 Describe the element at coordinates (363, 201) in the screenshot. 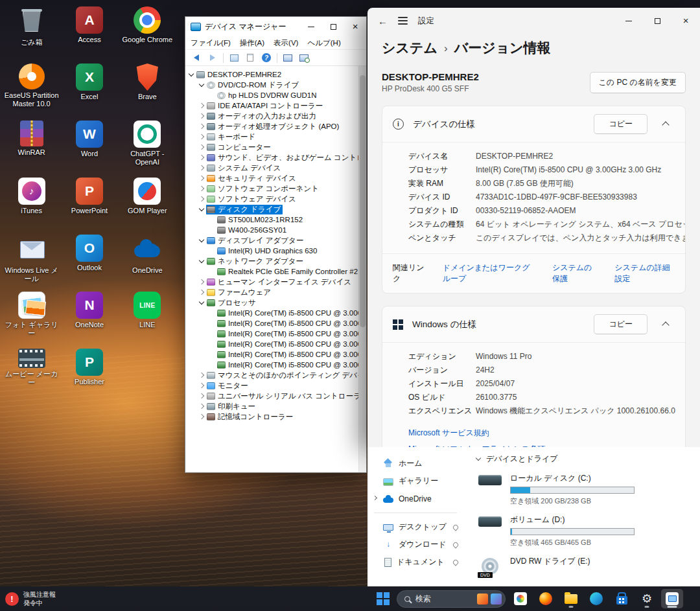

I see `scrollbar-thumb` at that location.